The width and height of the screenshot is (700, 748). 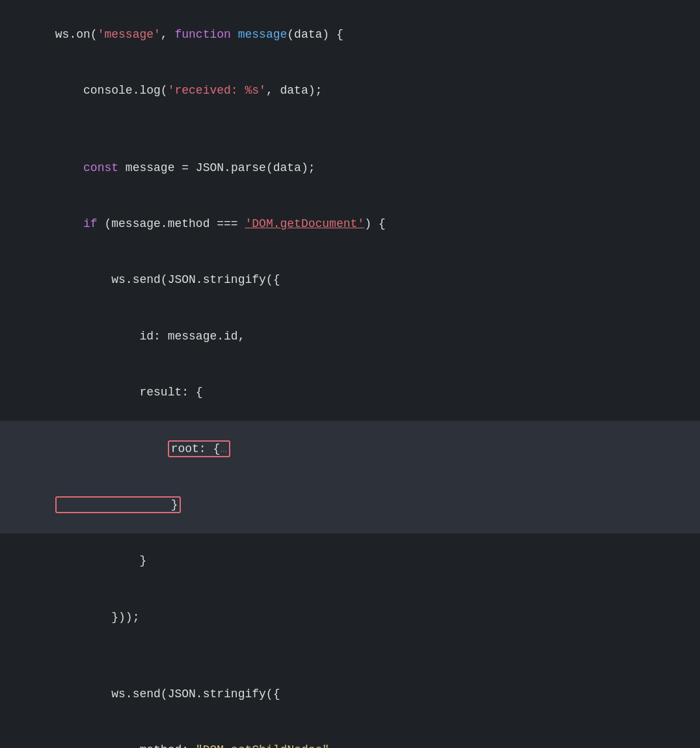 I want to click on code-line-5: if (message.method === 'DOM.getDocument'…, so click(x=350, y=224).